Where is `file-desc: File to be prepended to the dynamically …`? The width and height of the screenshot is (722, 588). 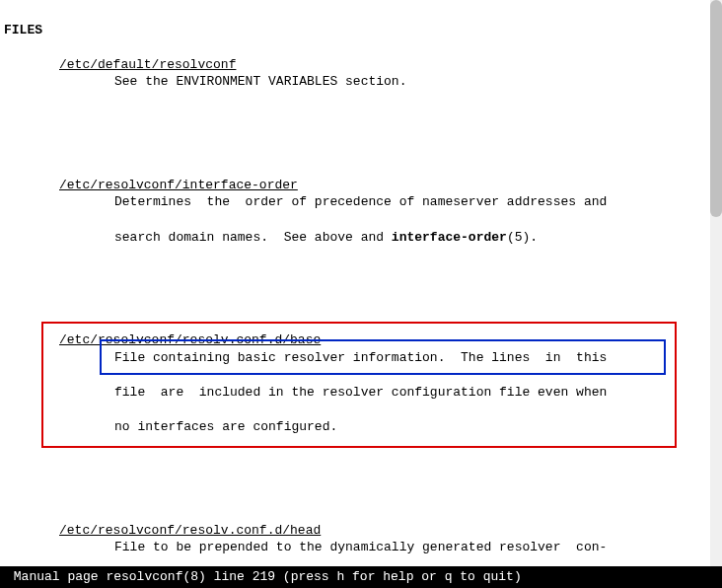
file-desc: File to be prepended to the dynamically … is located at coordinates (391, 548).